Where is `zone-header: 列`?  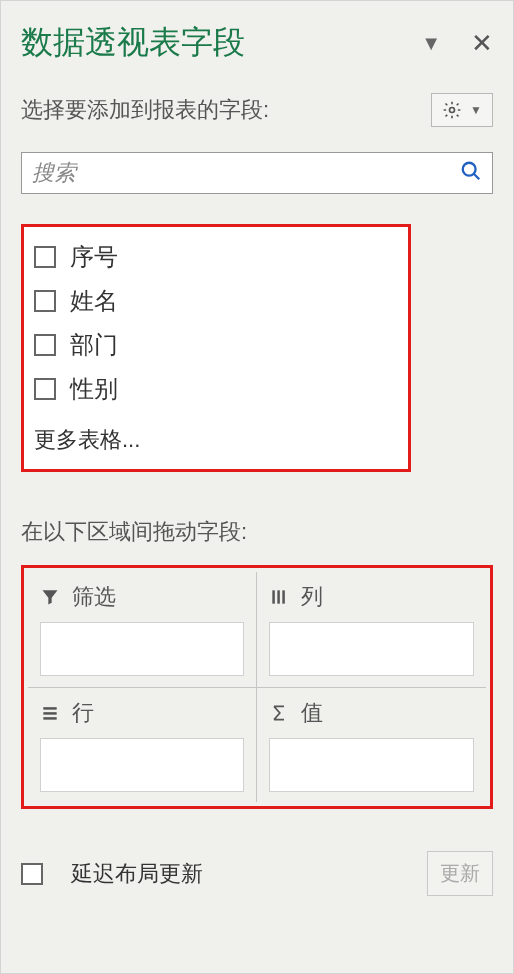
zone-header: 列 is located at coordinates (372, 597).